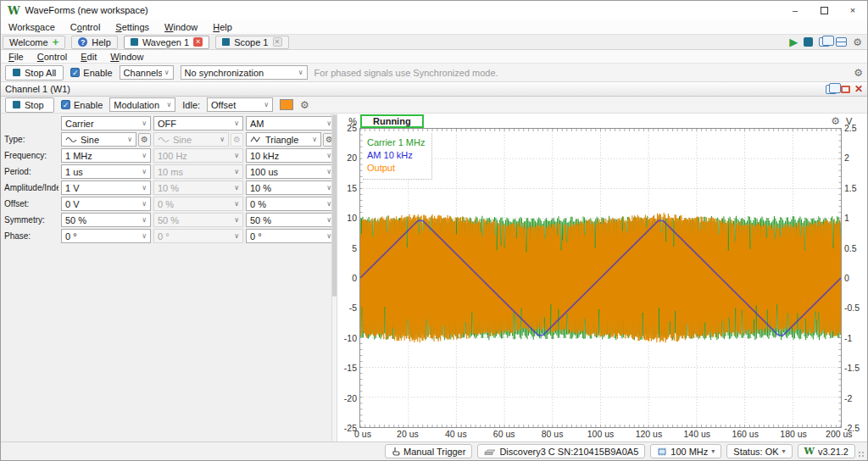 This screenshot has width=868, height=461. Describe the element at coordinates (106, 156) in the screenshot. I see `frequency-dropdown-col1: 1 MHz∨` at that location.